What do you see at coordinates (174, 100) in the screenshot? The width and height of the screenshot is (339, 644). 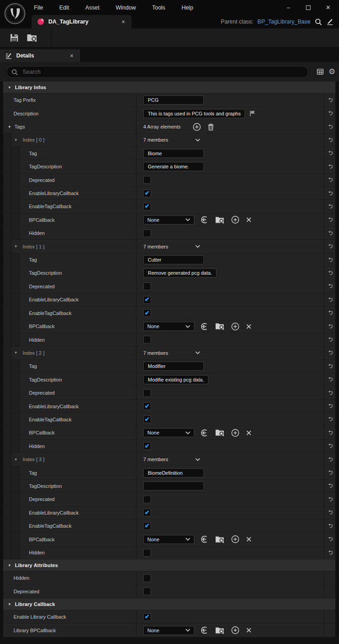 I see `text-input: PCG` at bounding box center [174, 100].